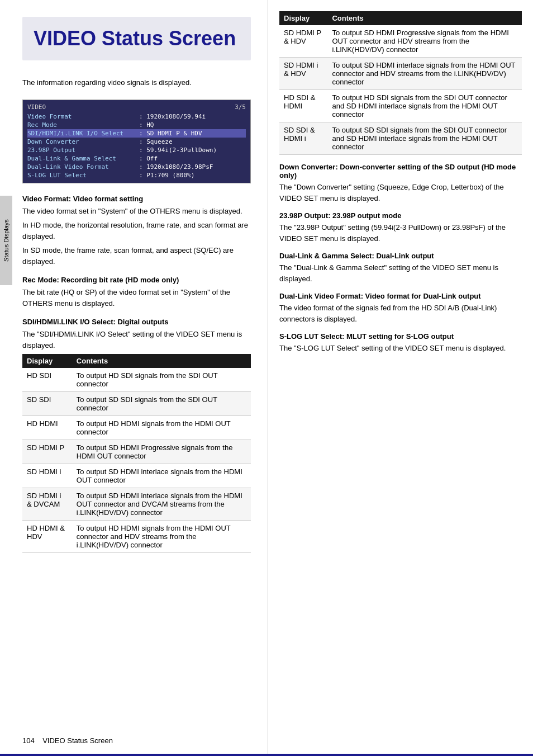 This screenshot has height=756, width=533. I want to click on screen-mockup: VIDEO 3/5 Video Format: 1920x1080/59.94i…, so click(136, 141).